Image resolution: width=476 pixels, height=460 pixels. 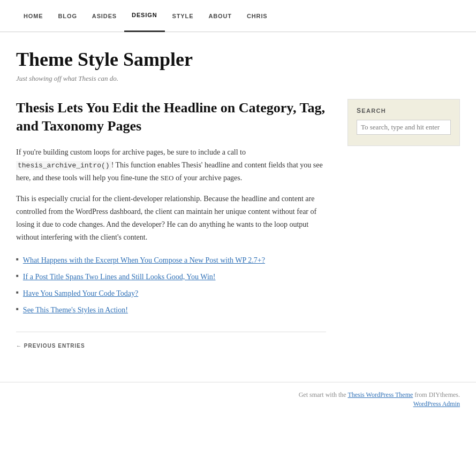 I want to click on article-links-list: What Happens with the Excerpt When You C…, so click(x=171, y=285).